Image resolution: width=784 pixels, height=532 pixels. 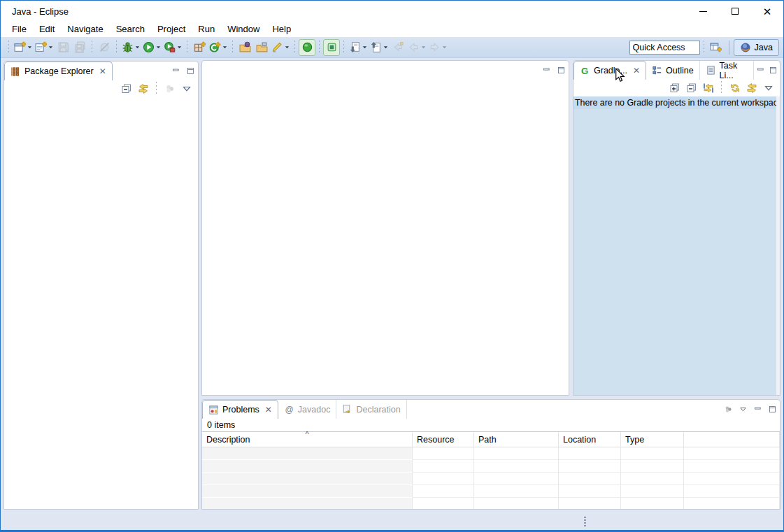 I want to click on back-button, so click(x=417, y=48).